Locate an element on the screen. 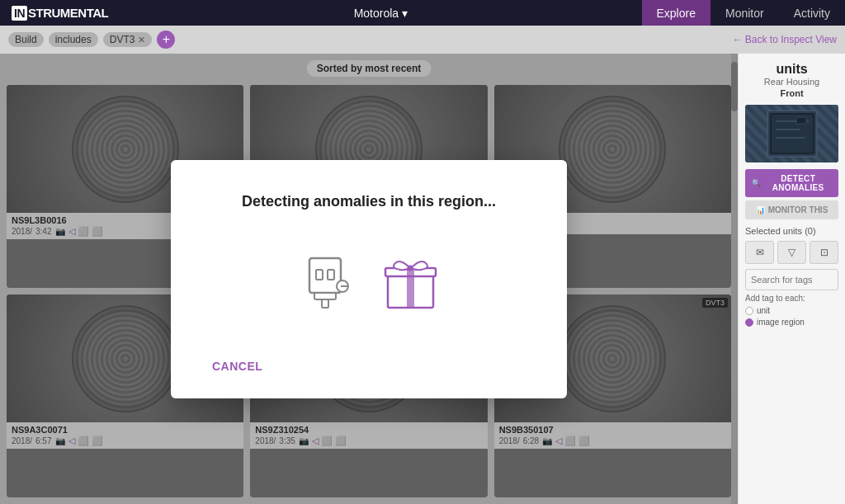 The image size is (845, 504). cancel-label: CANCEL is located at coordinates (238, 366).